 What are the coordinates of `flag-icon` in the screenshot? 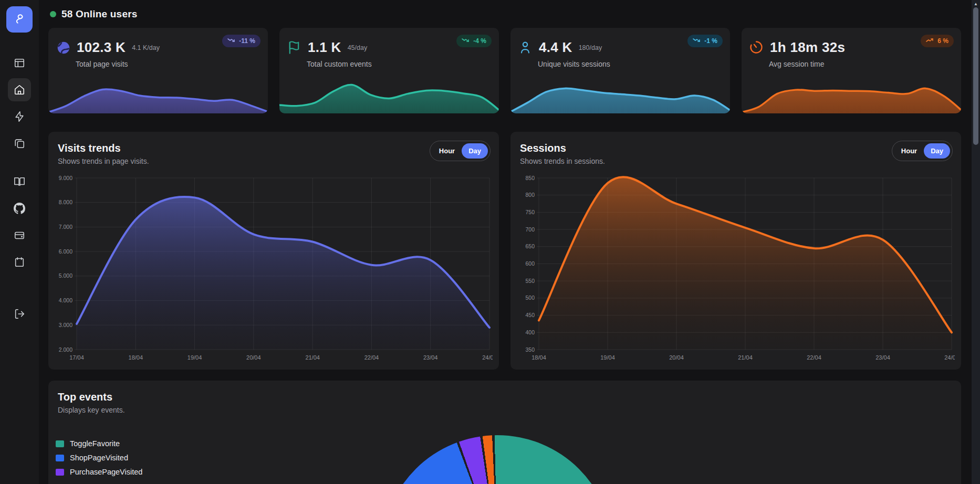 It's located at (295, 48).